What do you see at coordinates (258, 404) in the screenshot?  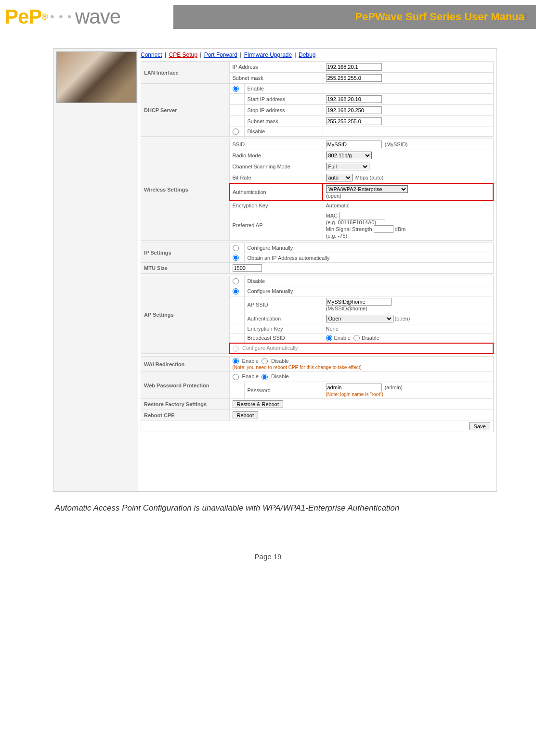 I see `restore-button: Restore & Reboot` at bounding box center [258, 404].